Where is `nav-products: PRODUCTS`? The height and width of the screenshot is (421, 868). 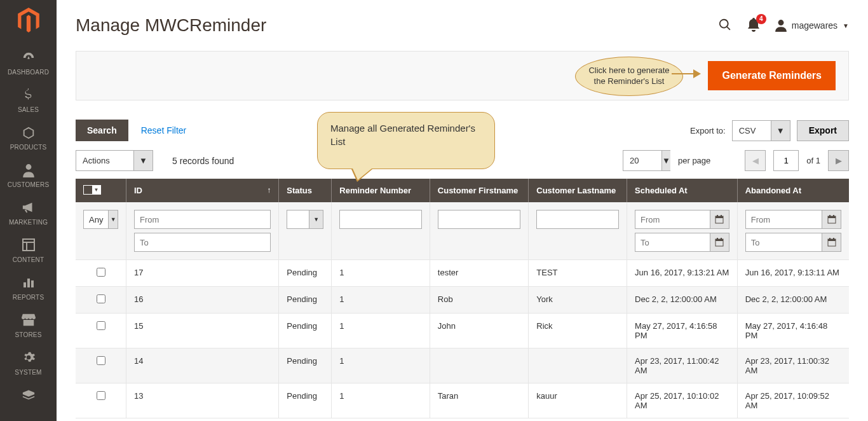 nav-products: PRODUCTS is located at coordinates (28, 139).